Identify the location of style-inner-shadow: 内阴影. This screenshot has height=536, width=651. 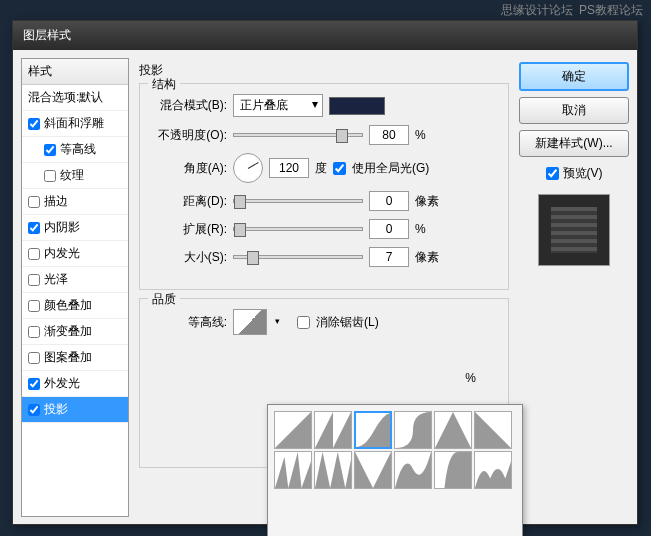
(75, 228).